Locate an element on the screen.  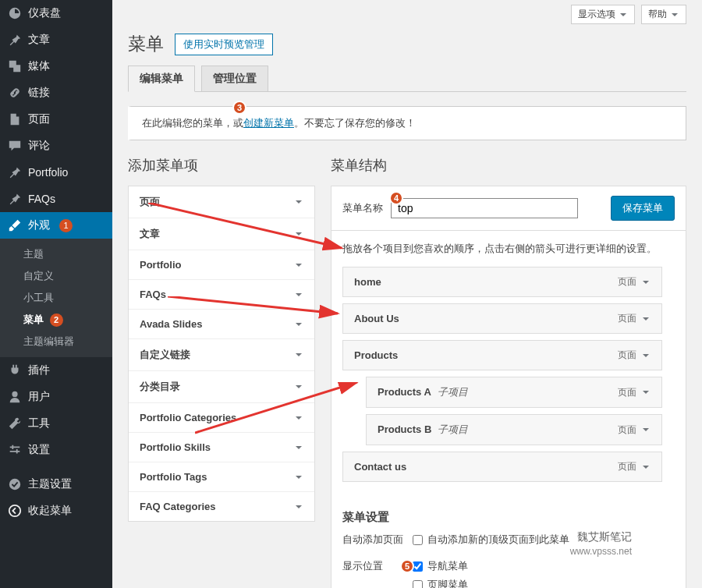
annot-1: 1 is located at coordinates (66, 226).